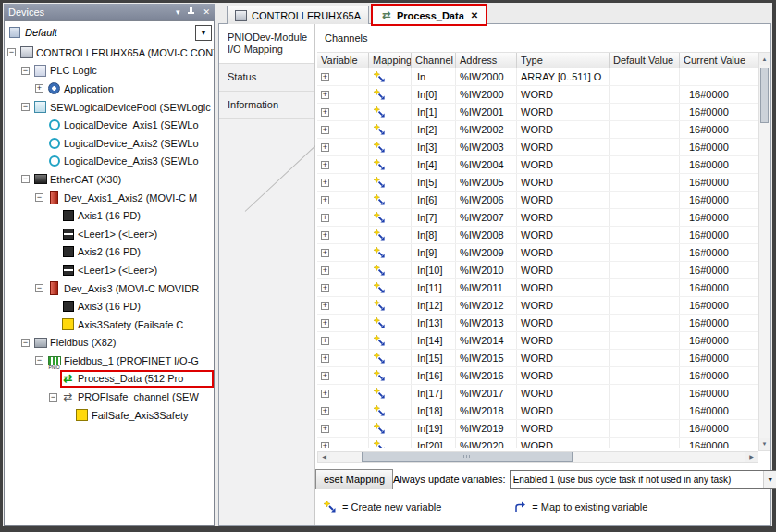 The width and height of the screenshot is (776, 532). Describe the element at coordinates (109, 253) in the screenshot. I see `tree-item: Axis2 (16 PD)` at that location.